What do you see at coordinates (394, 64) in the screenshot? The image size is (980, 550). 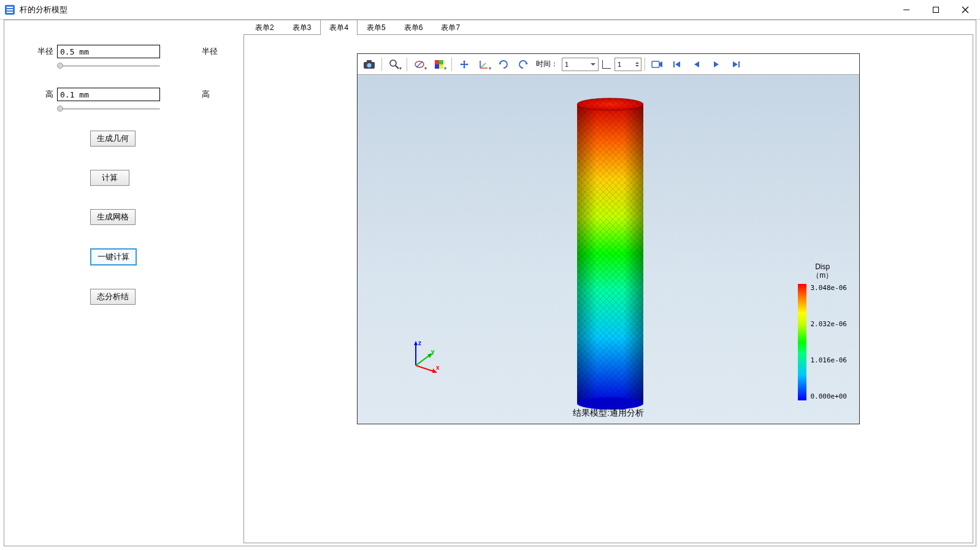 I see `zoom-icon` at bounding box center [394, 64].